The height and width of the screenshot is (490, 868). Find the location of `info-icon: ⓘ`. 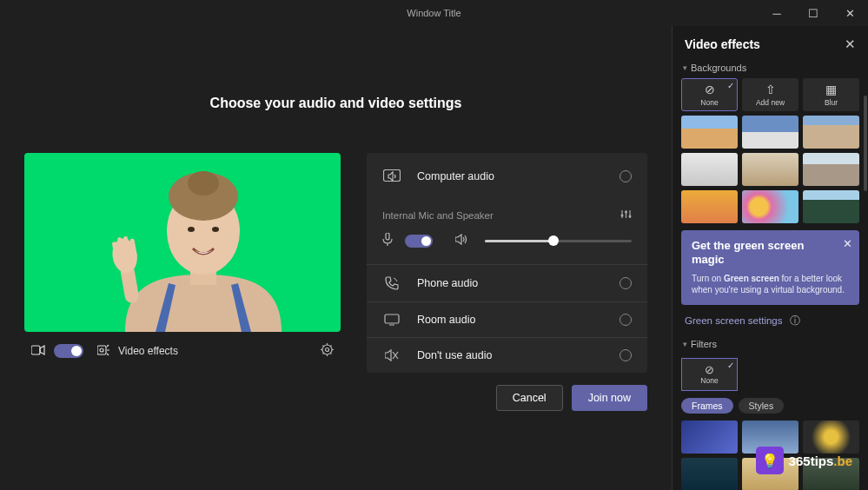

info-icon: ⓘ is located at coordinates (795, 321).